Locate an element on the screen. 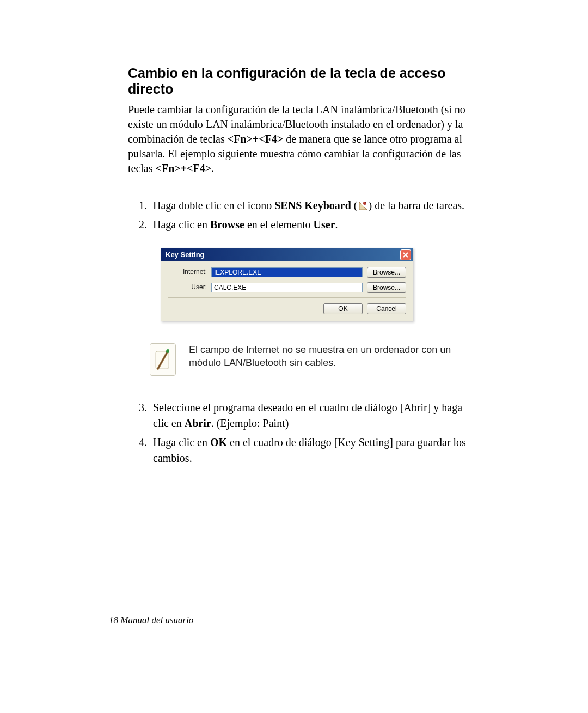  page-number: 18 is located at coordinates (113, 620).